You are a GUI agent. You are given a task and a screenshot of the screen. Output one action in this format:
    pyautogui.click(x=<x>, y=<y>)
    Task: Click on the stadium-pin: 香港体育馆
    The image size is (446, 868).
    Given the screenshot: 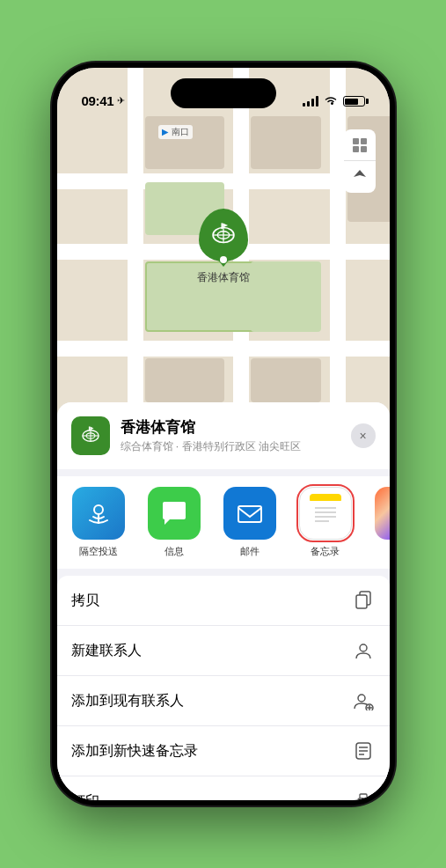 What is the action you would take?
    pyautogui.click(x=223, y=246)
    